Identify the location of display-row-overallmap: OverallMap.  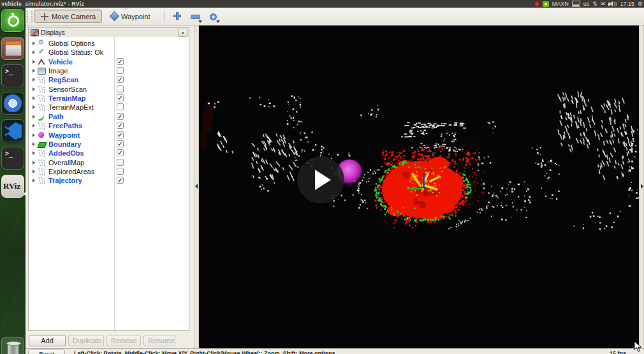
(108, 163).